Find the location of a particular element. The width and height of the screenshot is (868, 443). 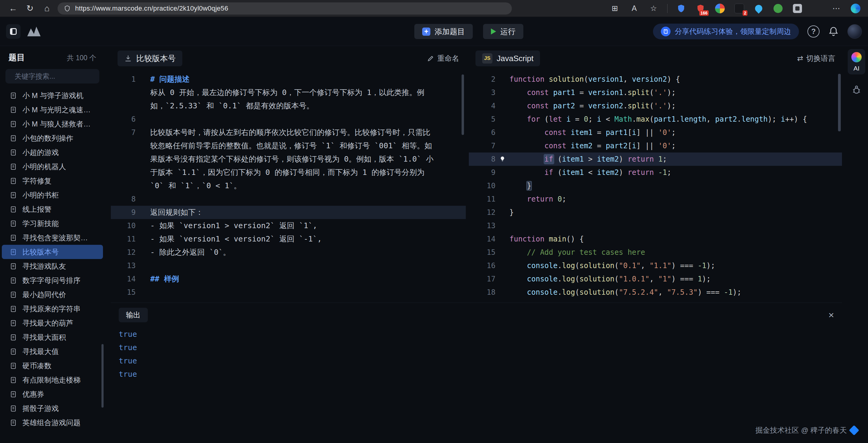

drop-extension-icon is located at coordinates (759, 8).